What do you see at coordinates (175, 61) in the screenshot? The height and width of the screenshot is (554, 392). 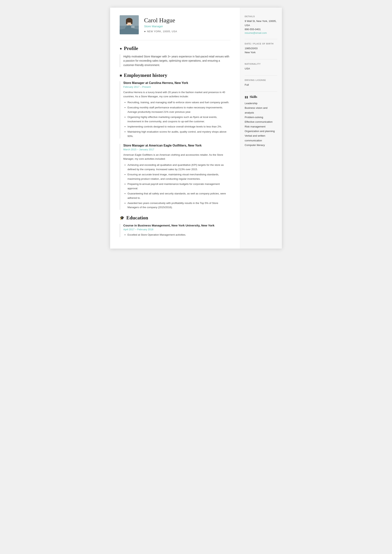 I see `profile-text: Highly motivated Store Manager with 3+ y…` at bounding box center [175, 61].